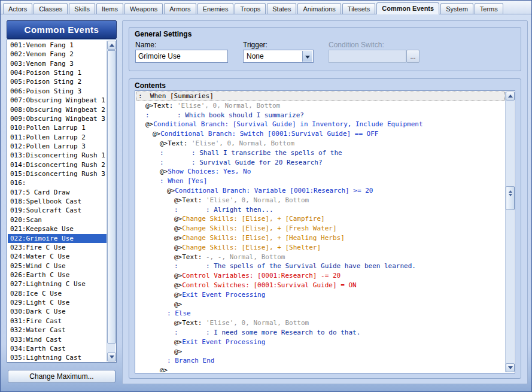 This screenshot has height=392, width=532. I want to click on event-list-item: 020:Scan, so click(57, 220).